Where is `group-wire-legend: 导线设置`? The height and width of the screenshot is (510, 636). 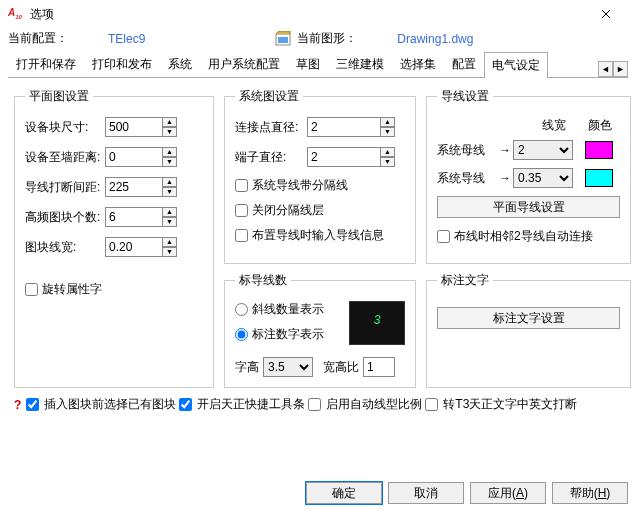 group-wire-legend: 导线设置 is located at coordinates (465, 96).